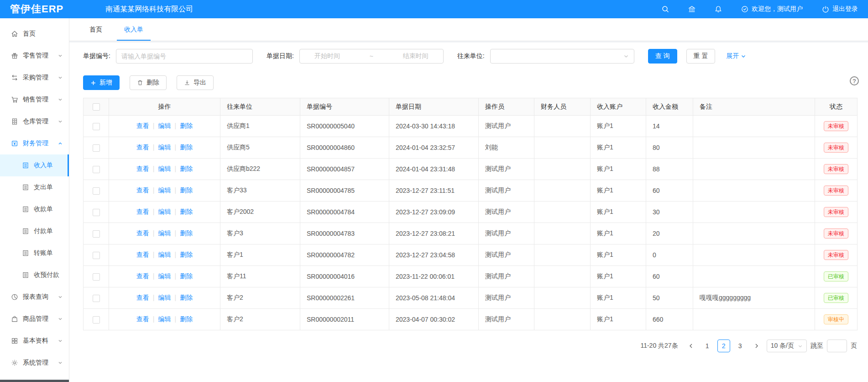 Image resolution: width=868 pixels, height=382 pixels. I want to click on tab-bar: 首页 收入单, so click(469, 30).